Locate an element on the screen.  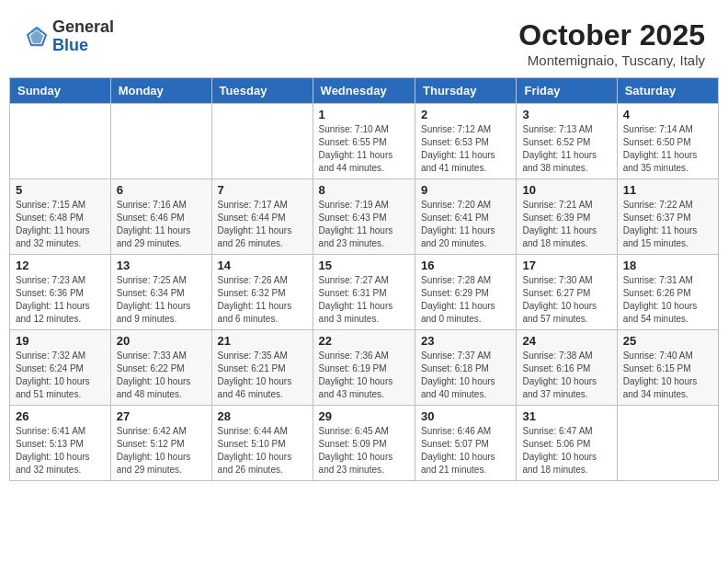
day-number: 17 is located at coordinates (566, 265).